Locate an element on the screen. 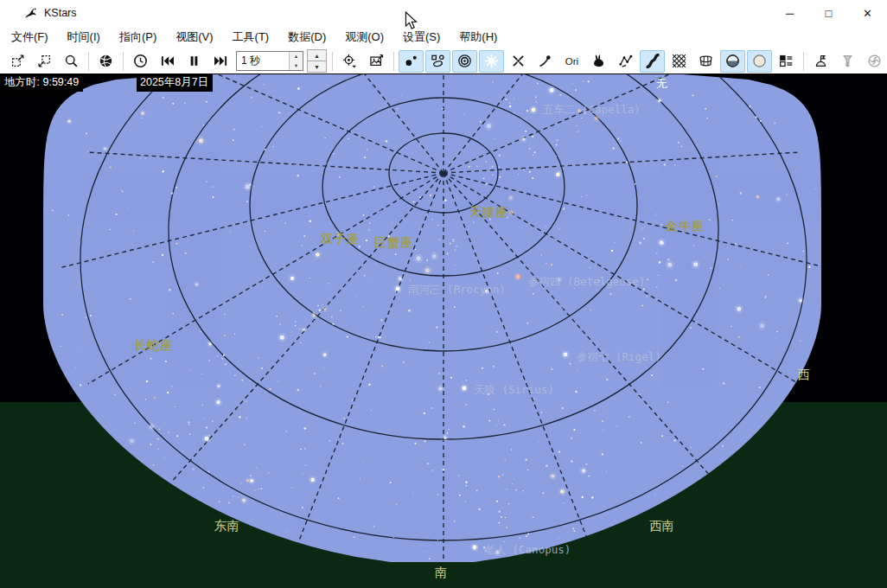 This screenshot has height=588, width=887. toggle-equatorial-grid-button is located at coordinates (680, 61).